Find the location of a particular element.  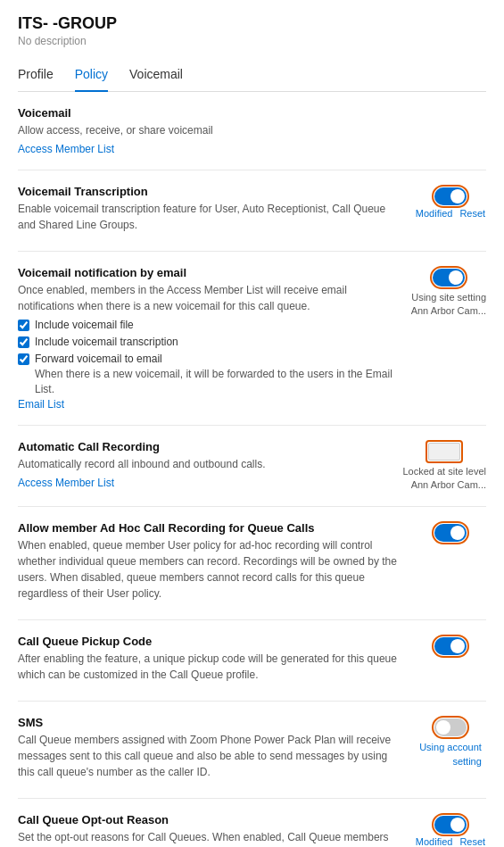

adhoc-recording-toggle-wrapper is located at coordinates (450, 533).